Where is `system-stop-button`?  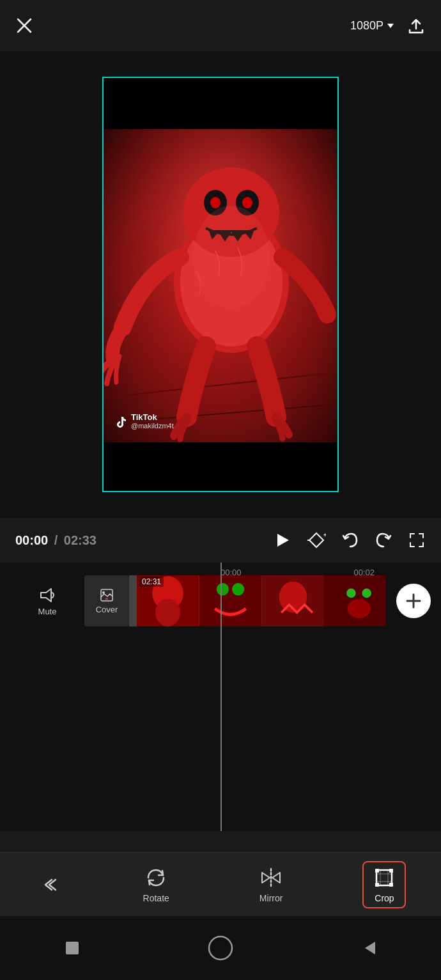
system-stop-button is located at coordinates (72, 948).